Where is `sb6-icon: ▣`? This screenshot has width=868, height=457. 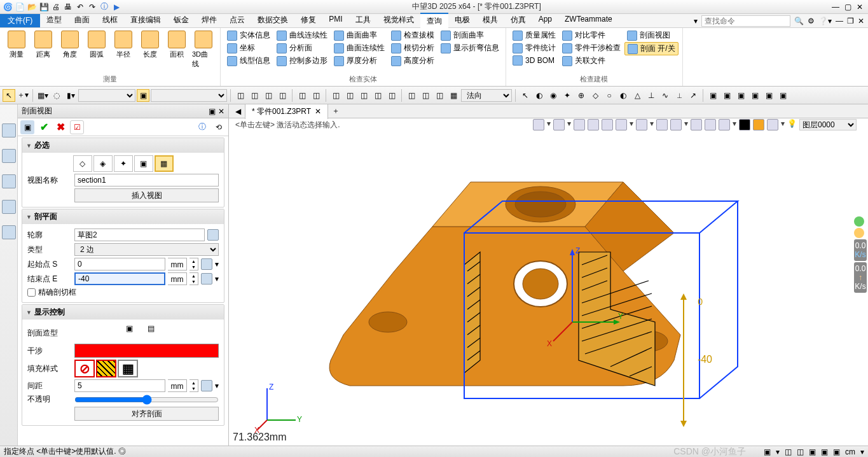 sb6-icon: ▣ is located at coordinates (824, 452).